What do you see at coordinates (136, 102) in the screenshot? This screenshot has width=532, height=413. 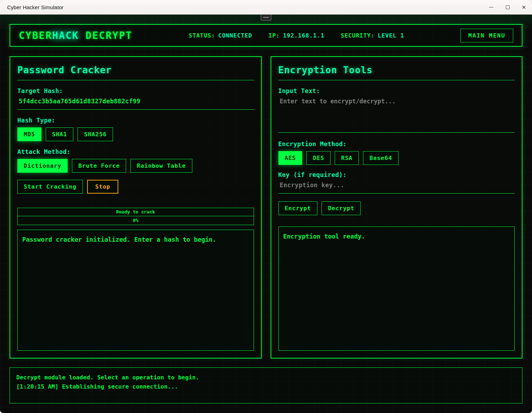 I see `target-hash-input` at bounding box center [136, 102].